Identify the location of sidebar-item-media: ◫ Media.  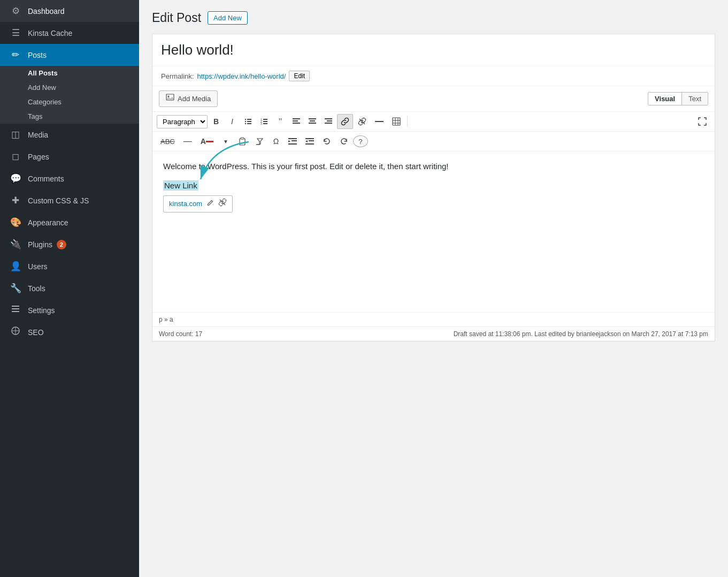
(70, 135).